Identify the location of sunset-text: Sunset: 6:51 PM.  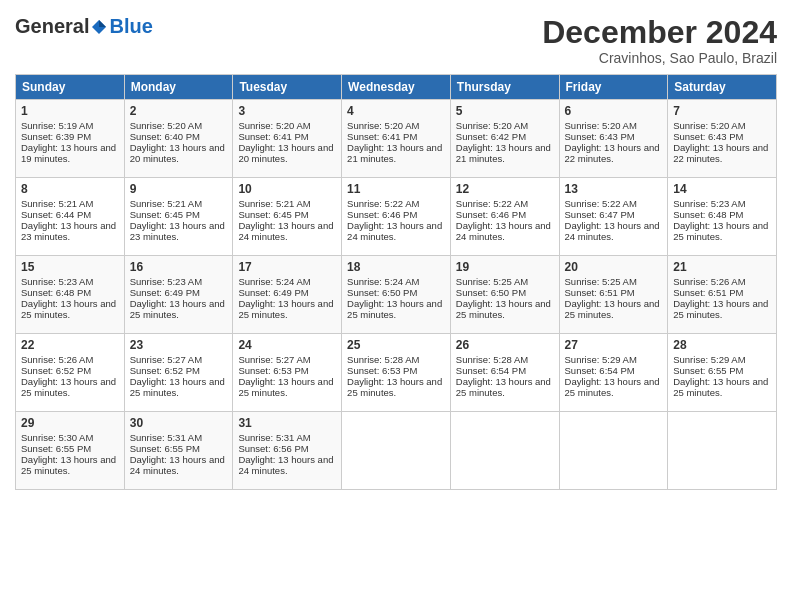
(600, 292).